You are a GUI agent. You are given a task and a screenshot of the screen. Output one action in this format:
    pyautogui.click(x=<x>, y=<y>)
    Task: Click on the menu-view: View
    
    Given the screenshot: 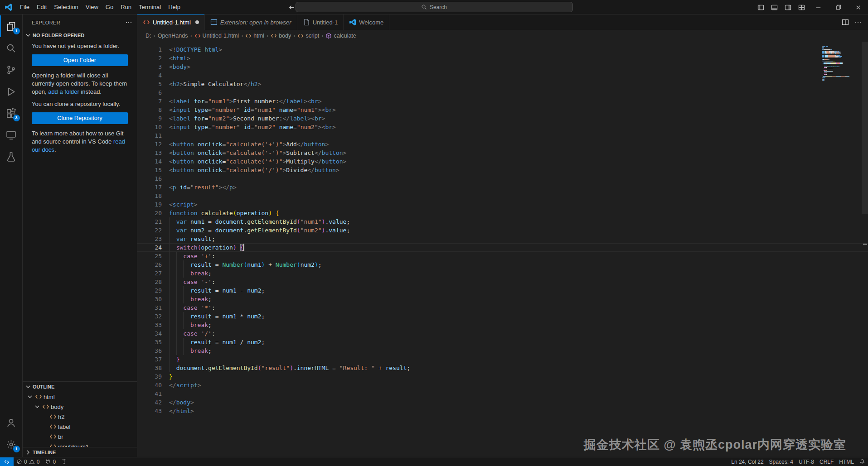 What is the action you would take?
    pyautogui.click(x=92, y=7)
    